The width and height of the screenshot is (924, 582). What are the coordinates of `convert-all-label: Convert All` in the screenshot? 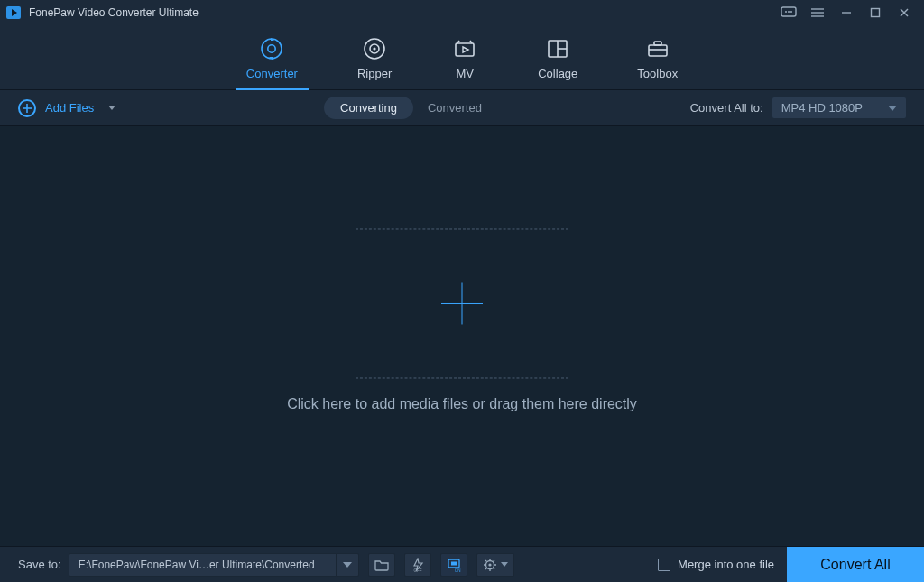 It's located at (855, 565).